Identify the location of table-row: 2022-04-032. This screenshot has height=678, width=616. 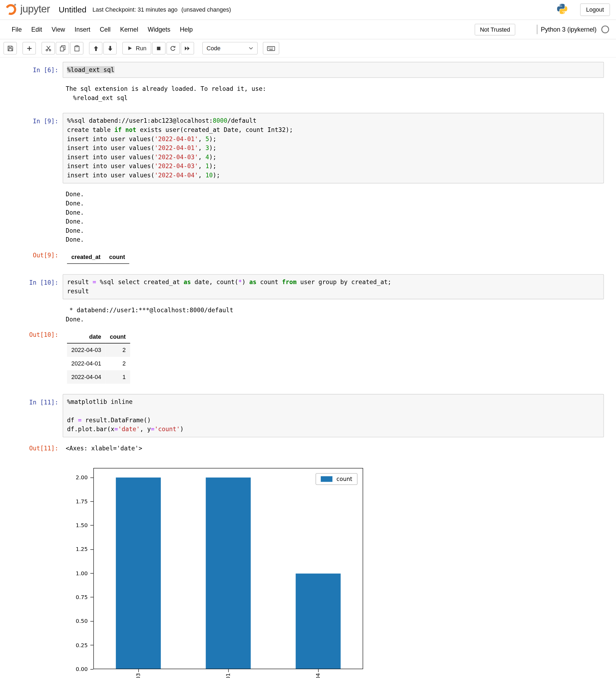
(98, 350).